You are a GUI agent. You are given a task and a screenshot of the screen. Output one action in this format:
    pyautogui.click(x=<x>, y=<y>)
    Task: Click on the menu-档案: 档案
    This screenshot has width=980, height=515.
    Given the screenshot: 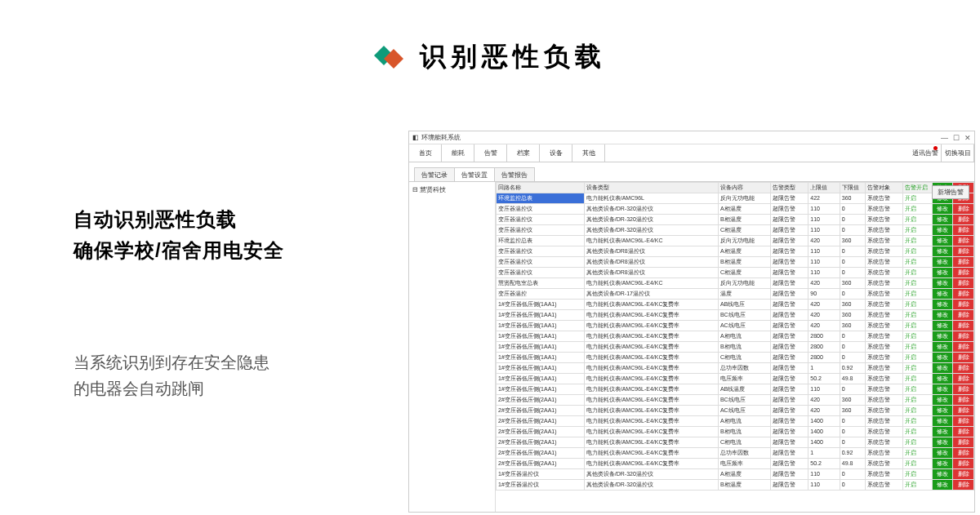 What is the action you would take?
    pyautogui.click(x=523, y=153)
    